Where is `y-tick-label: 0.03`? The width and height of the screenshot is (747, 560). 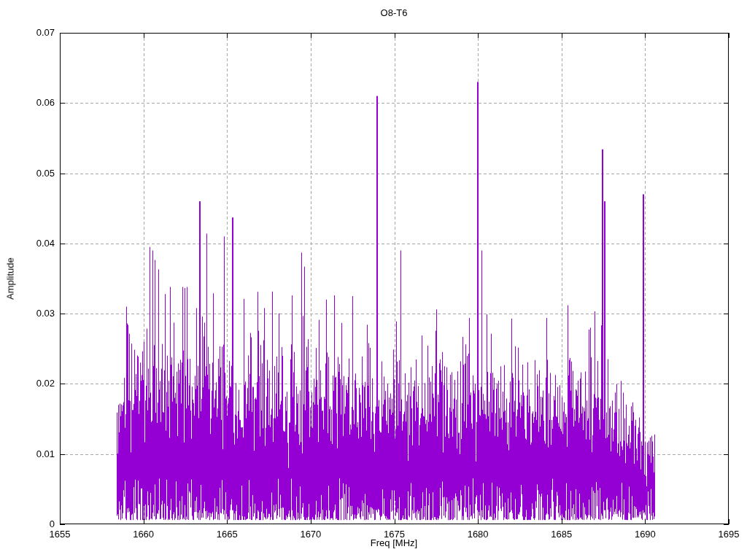
y-tick-label: 0.03 is located at coordinates (38, 314).